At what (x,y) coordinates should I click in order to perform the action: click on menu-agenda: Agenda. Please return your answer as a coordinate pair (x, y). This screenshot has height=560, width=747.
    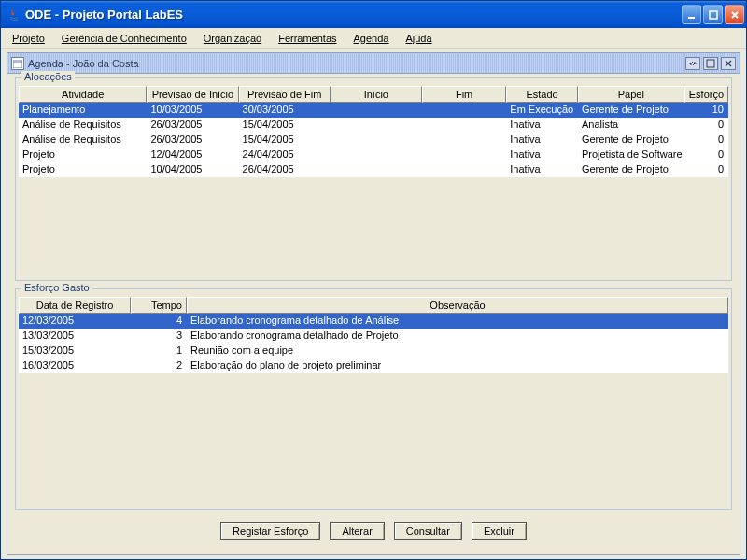
    Looking at the image, I should click on (372, 38).